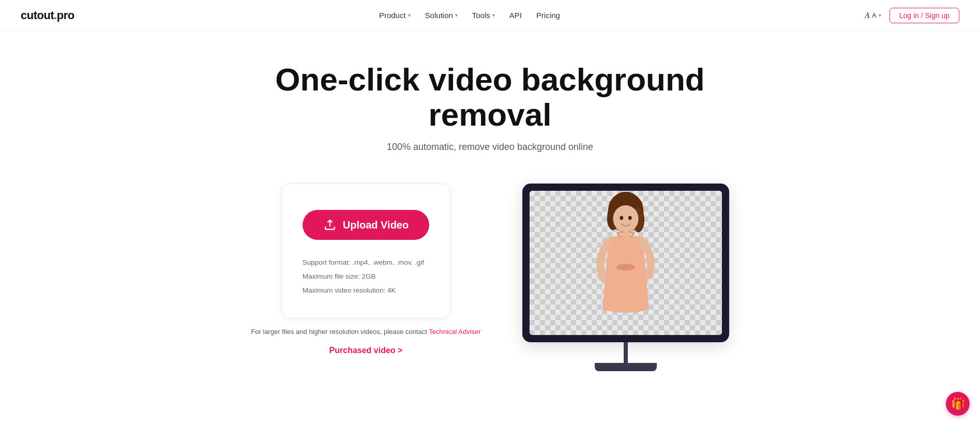 The width and height of the screenshot is (980, 426). I want to click on gift-icon: 🎁, so click(958, 404).